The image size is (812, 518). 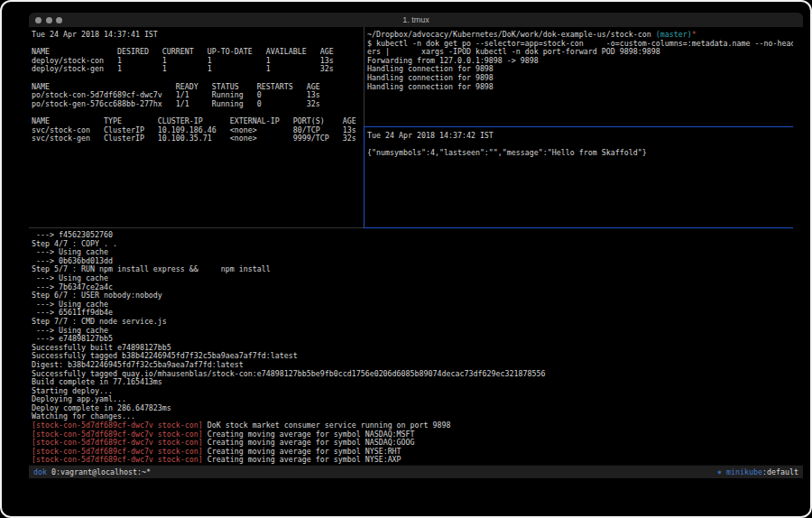 What do you see at coordinates (580, 144) in the screenshot?
I see `curl-response-output: Tue 24 Apr 2018 14:37:42 IST {"numsymbol…` at bounding box center [580, 144].